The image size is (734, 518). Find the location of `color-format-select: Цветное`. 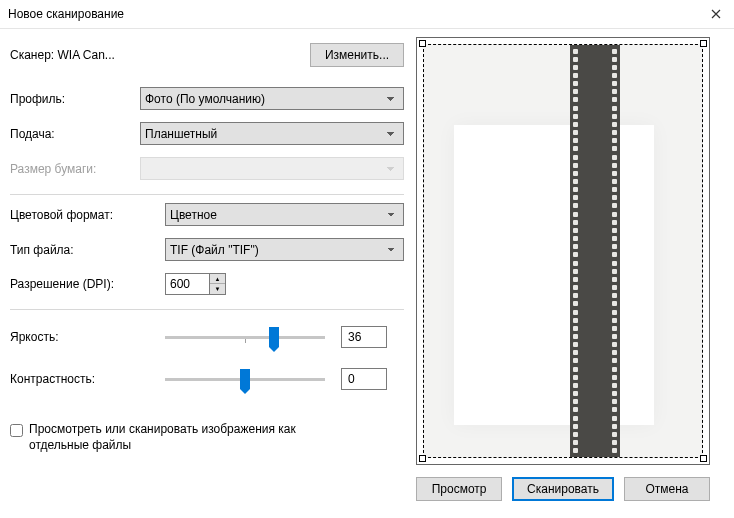

color-format-select: Цветное is located at coordinates (284, 214).